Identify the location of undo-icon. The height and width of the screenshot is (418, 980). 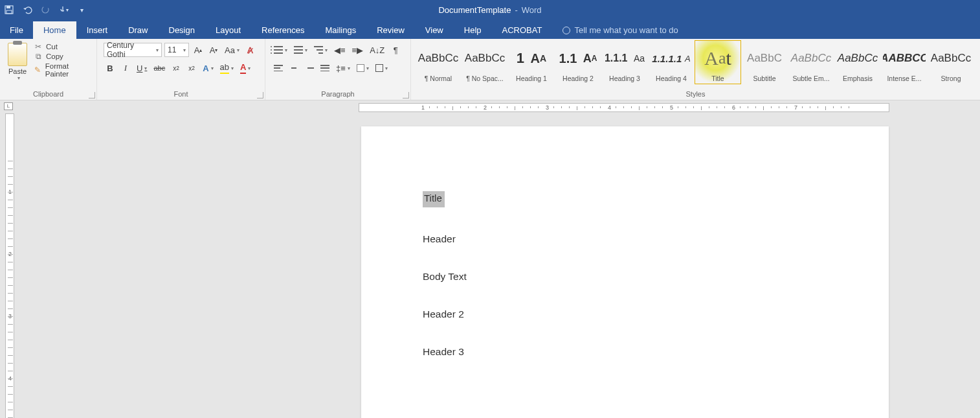
(27, 10).